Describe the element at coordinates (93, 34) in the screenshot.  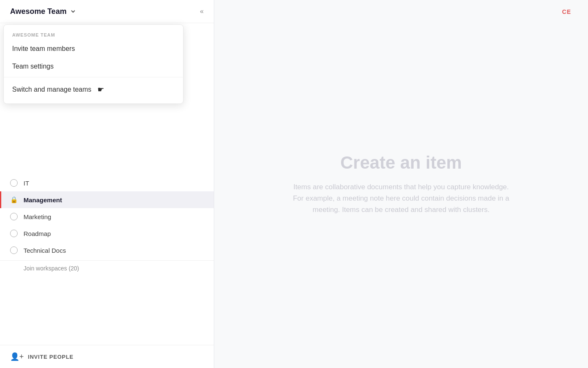
I see `dropdown-section-label: AWESOME TEAM` at that location.